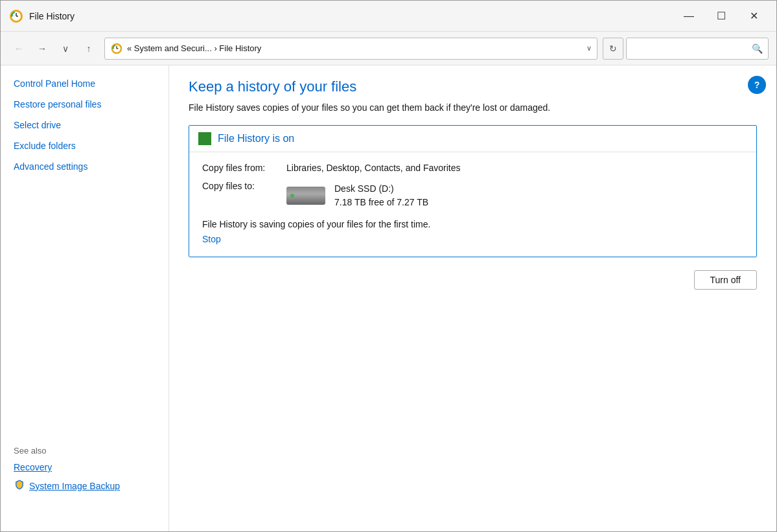  What do you see at coordinates (117, 49) in the screenshot?
I see `address-bar-icon` at bounding box center [117, 49].